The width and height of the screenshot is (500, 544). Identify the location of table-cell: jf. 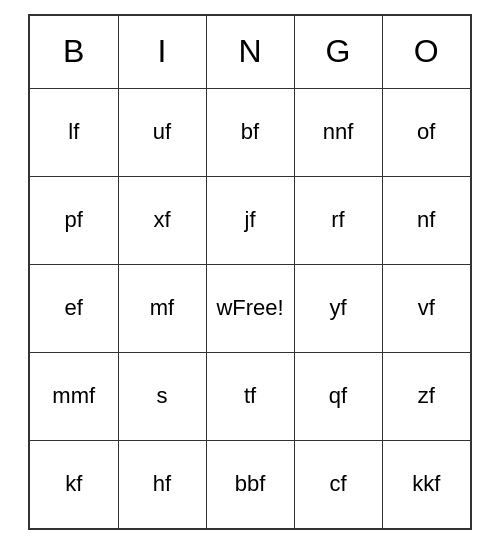
(250, 220).